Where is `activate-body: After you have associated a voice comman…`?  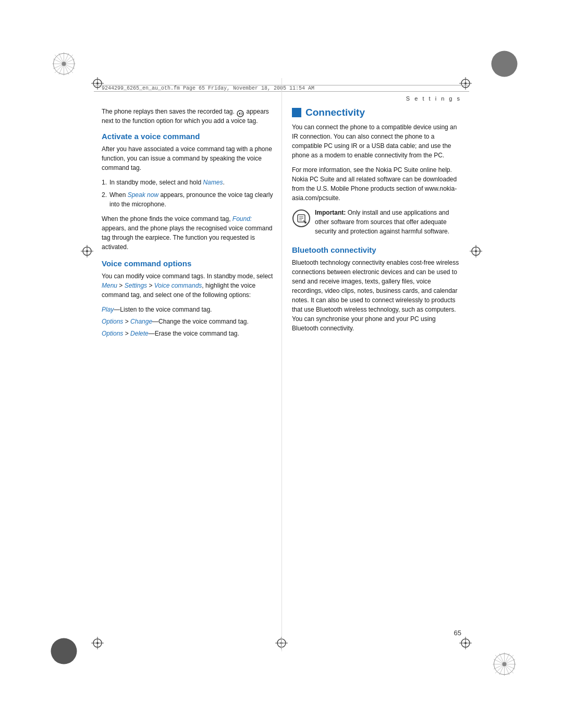
activate-body: After you have associated a voice comman… is located at coordinates (188, 158).